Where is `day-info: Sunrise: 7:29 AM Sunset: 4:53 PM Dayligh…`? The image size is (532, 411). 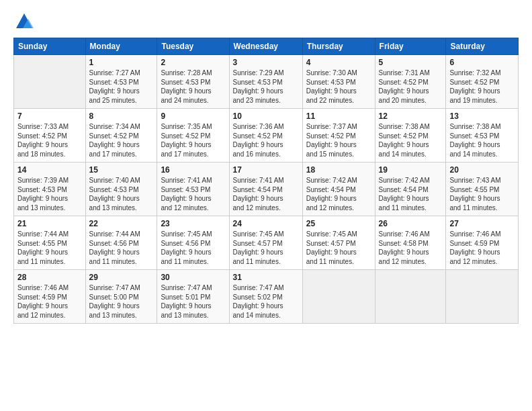 day-info: Sunrise: 7:29 AM Sunset: 4:53 PM Dayligh… is located at coordinates (266, 87).